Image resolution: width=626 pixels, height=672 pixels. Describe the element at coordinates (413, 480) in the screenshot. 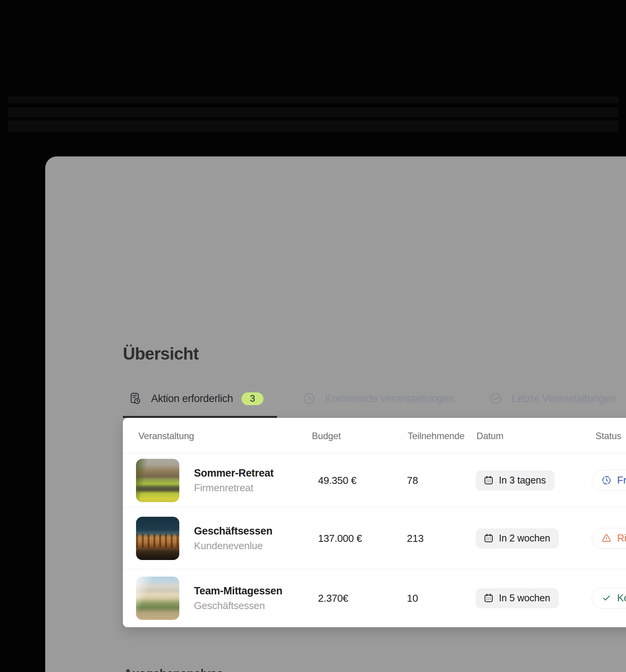

I see `event-attendees: 78` at that location.